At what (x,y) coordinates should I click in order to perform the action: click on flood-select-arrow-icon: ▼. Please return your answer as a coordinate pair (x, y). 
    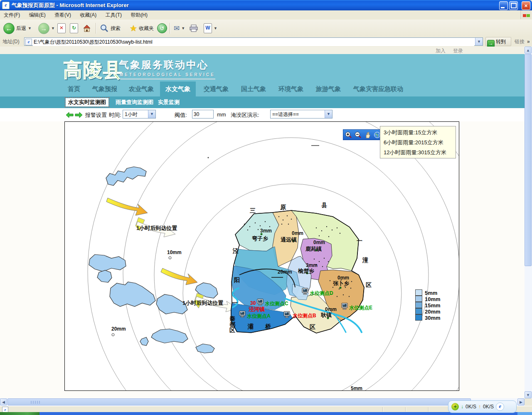
    Looking at the image, I should click on (328, 114).